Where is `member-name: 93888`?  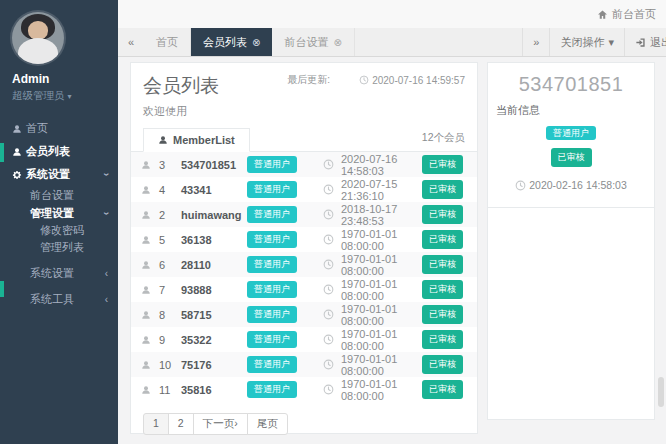
member-name: 93888 is located at coordinates (214, 290).